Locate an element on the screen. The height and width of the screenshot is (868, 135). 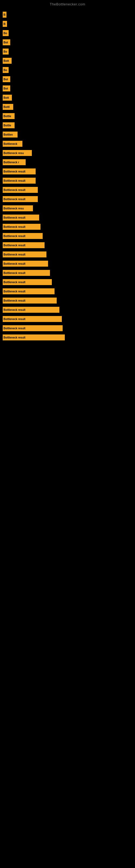
bar-label: Bottleneck is located at coordinates (13, 144).